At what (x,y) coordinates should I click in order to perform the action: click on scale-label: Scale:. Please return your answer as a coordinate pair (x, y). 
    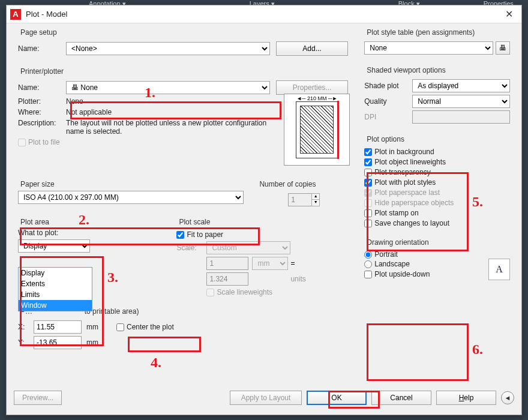
    Looking at the image, I should click on (191, 248).